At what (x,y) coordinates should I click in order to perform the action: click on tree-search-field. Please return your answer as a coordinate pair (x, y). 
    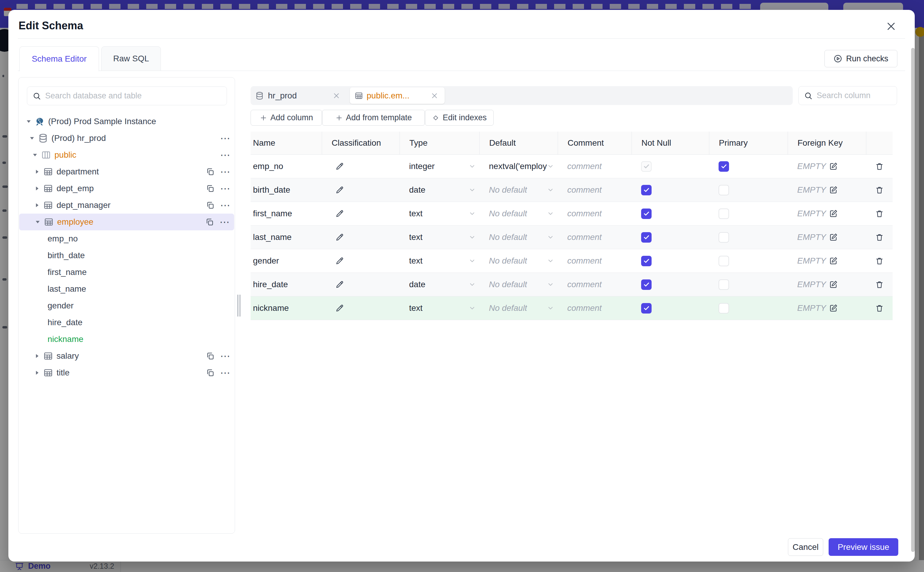
    Looking at the image, I should click on (127, 96).